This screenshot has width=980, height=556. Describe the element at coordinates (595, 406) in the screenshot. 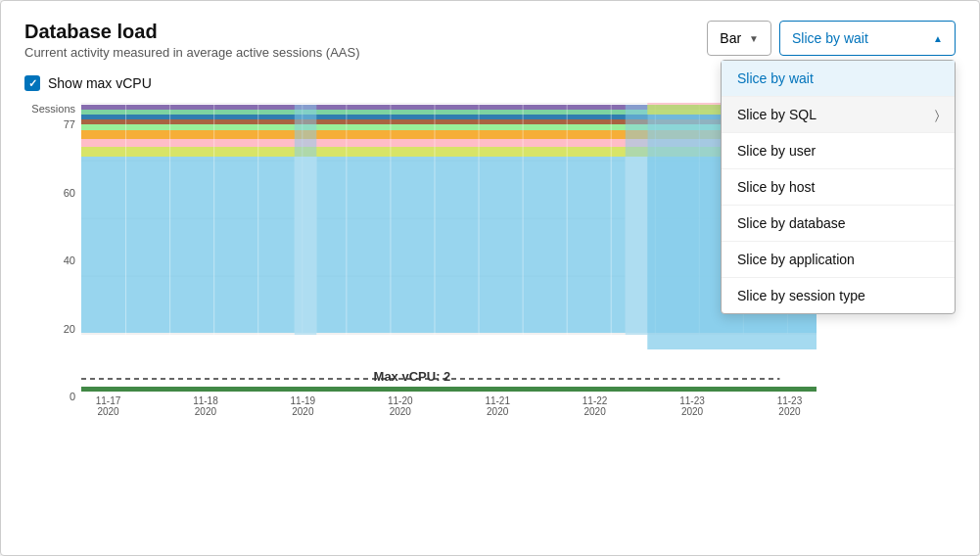

I see `x-tick-6: 11-222020` at that location.